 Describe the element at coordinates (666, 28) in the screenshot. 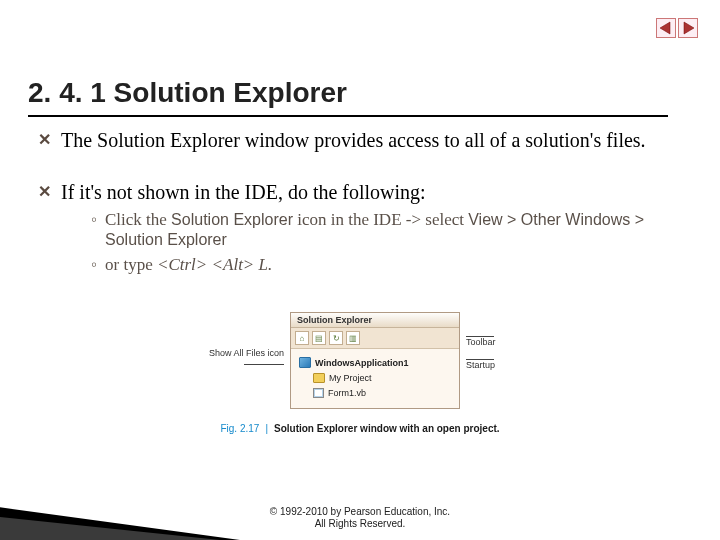

I see `prev-arrow-icon` at that location.